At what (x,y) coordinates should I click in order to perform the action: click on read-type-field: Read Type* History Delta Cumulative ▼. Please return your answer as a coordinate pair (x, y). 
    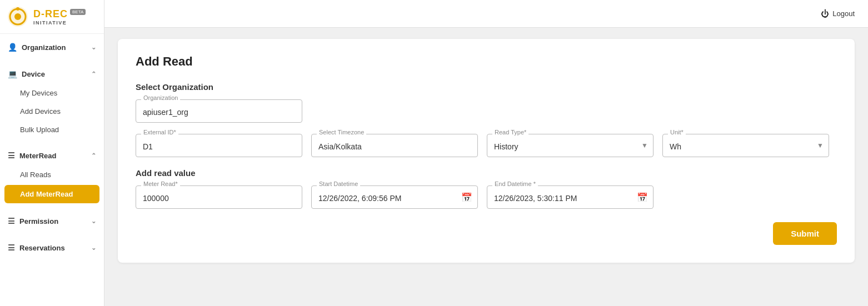
    Looking at the image, I should click on (570, 146).